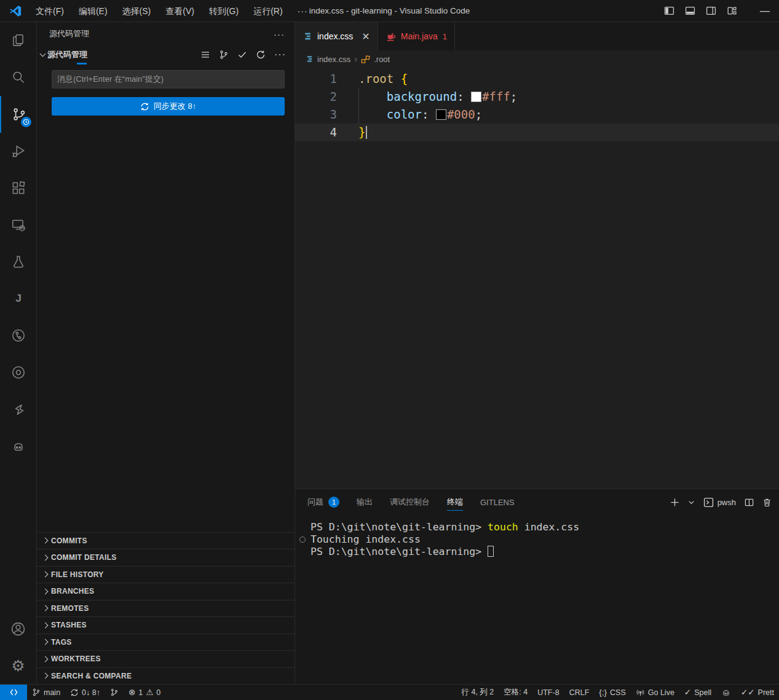 This screenshot has height=700, width=779. I want to click on commit-message-input: 消息(Ctrl+Enter 在“main”提交), so click(168, 79).